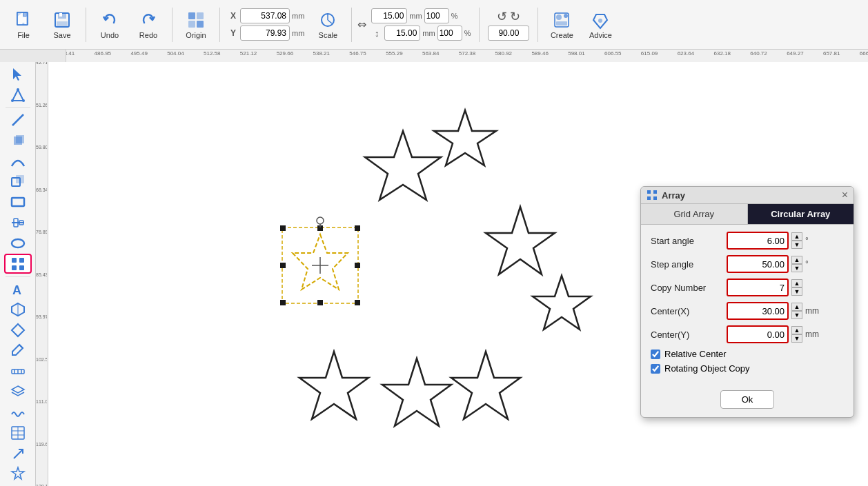  I want to click on relative-center-checkbox, so click(655, 354).